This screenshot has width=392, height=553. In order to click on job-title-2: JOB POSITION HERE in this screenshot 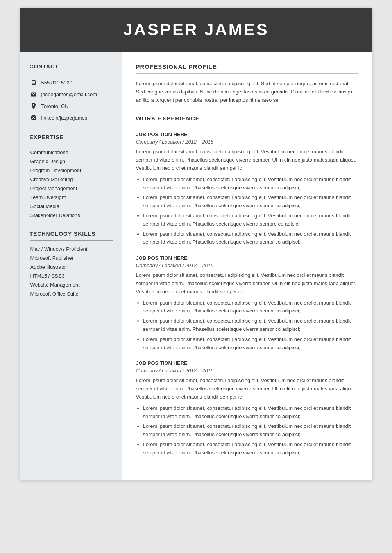, I will do `click(247, 258)`.